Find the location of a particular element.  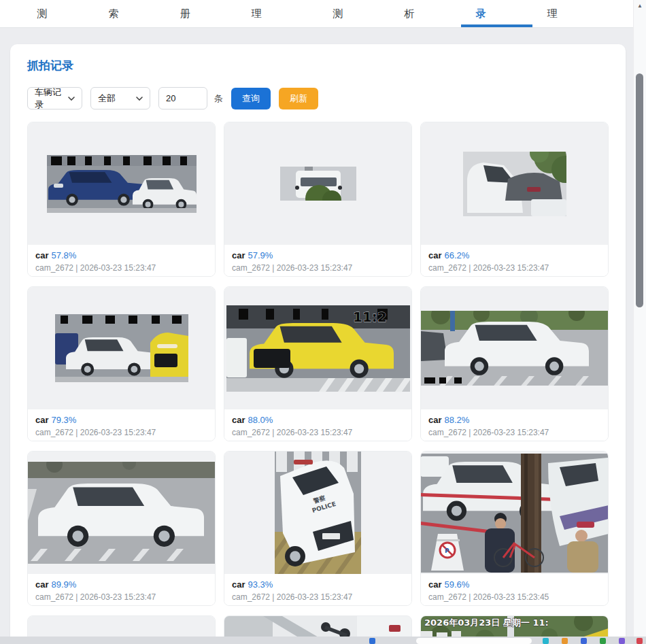

capture-meta: cam_2672 | 2026-03-23 15:23:45 is located at coordinates (514, 597).